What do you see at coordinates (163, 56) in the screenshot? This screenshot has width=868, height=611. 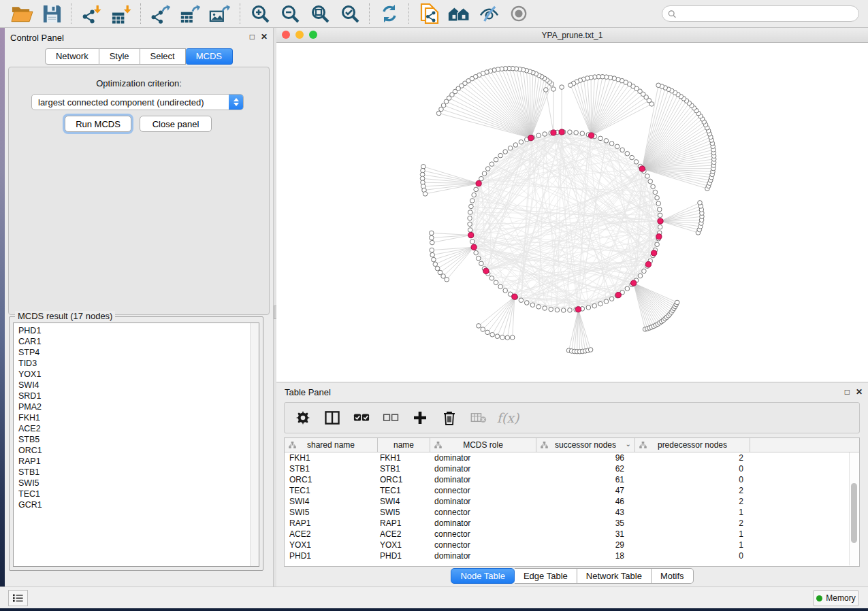 I see `tab-select: Select` at bounding box center [163, 56].